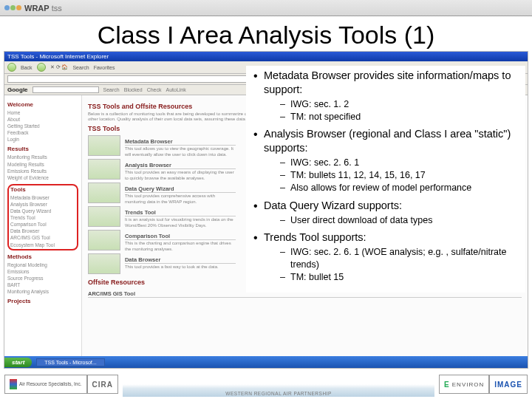 Image resolution: width=532 pixels, height=399 pixels. Describe the element at coordinates (180, 151) in the screenshot. I see `tool-desc: This tool allows you to view the geograp…` at that location.